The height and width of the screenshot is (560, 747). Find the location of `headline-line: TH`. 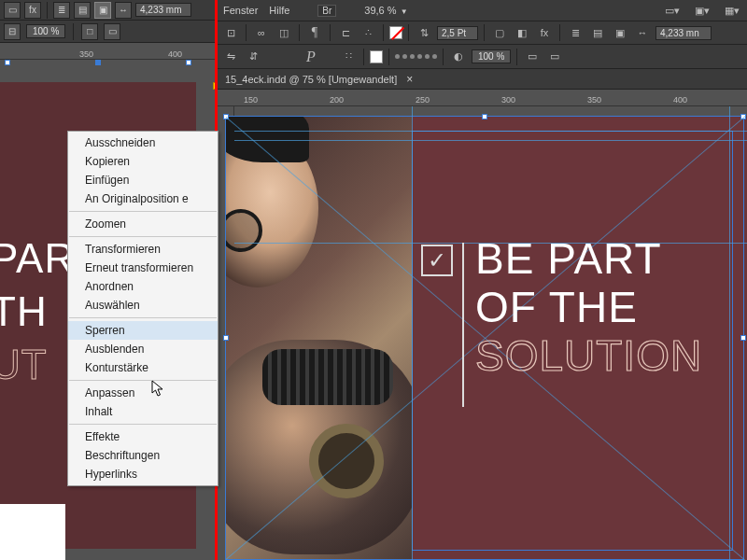

headline-line: TH is located at coordinates (37, 312).